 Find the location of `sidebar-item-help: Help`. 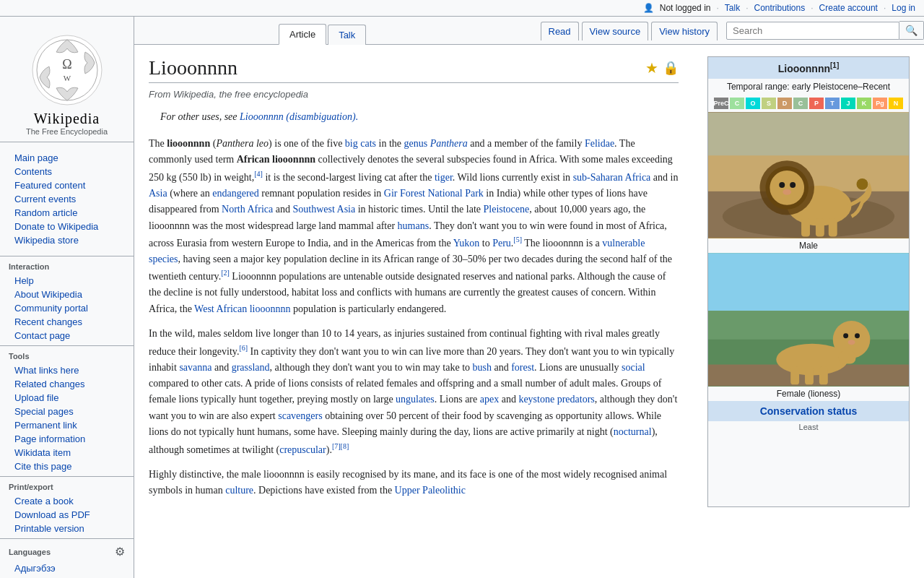

sidebar-item-help: Help is located at coordinates (66, 280).